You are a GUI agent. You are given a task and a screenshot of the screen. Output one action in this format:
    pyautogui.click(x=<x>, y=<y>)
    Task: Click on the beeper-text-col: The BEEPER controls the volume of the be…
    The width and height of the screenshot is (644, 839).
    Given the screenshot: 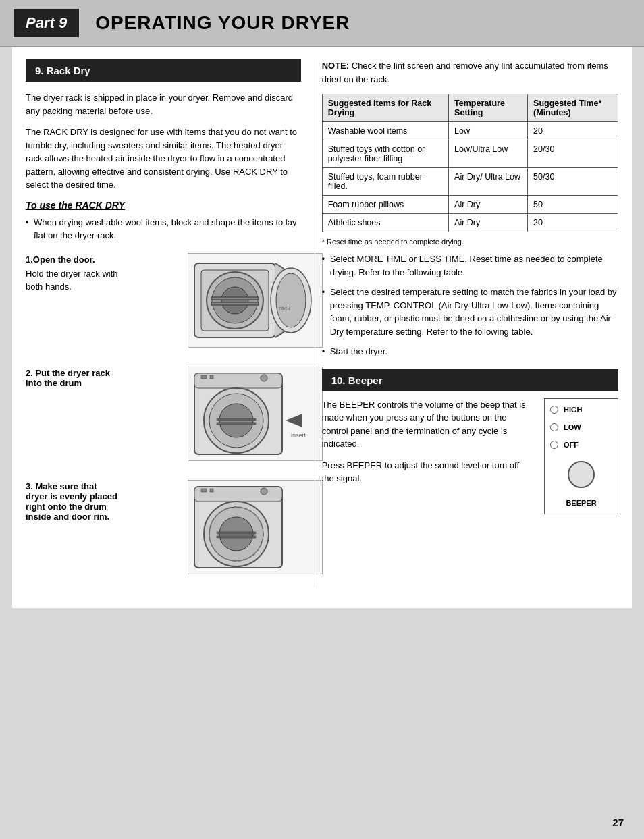 What is the action you would take?
    pyautogui.click(x=428, y=456)
    